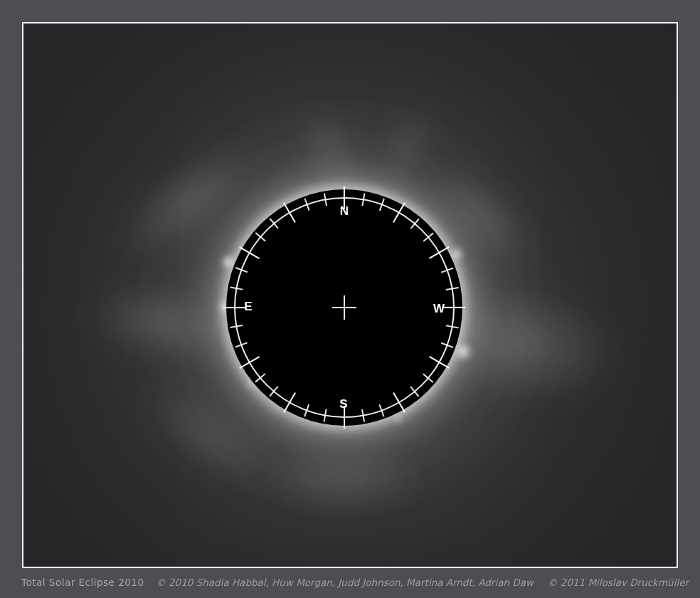  Describe the element at coordinates (618, 582) in the screenshot. I see `copyright-processing: © 2011 Miloslav Druckmüller` at that location.